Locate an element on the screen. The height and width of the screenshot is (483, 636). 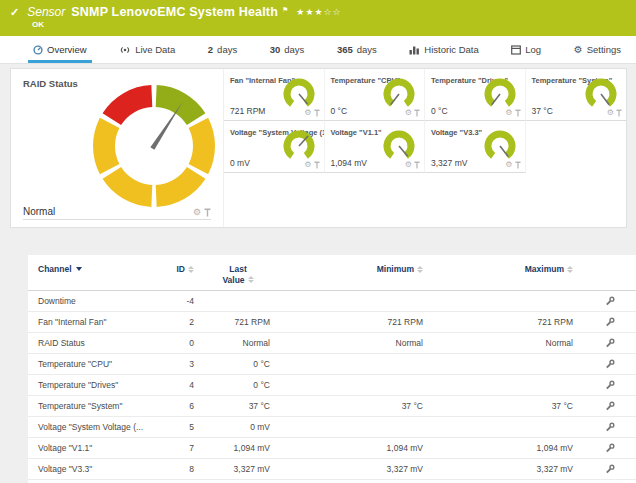
status-ok-icon: ✓ is located at coordinates (14, 12).